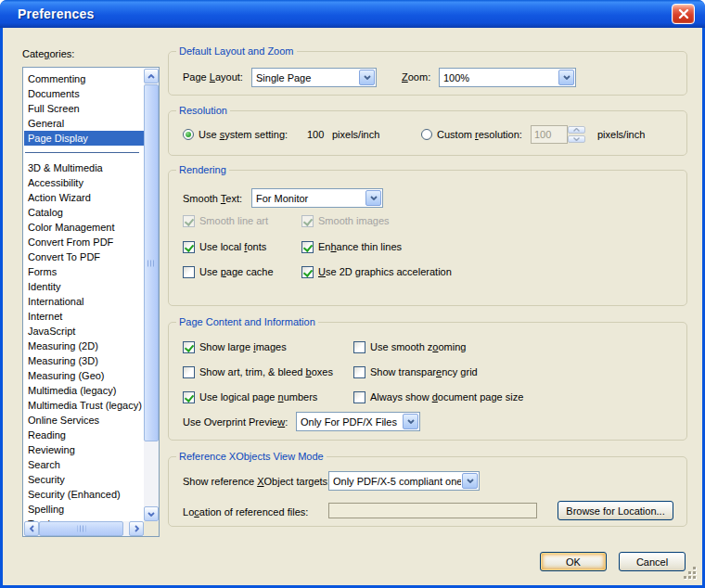  I want to click on chevron-down-icon, so click(567, 78).